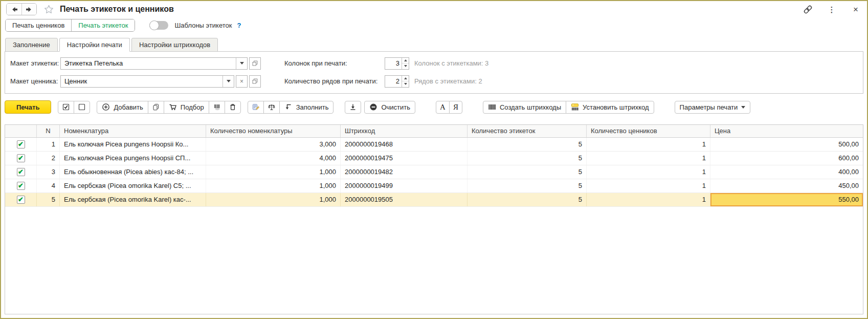 This screenshot has height=319, width=868. Describe the element at coordinates (434, 144) in the screenshot. I see `table-row: ✔ 1 Ель колючая Picea pungens Hoopsii Ко…` at that location.